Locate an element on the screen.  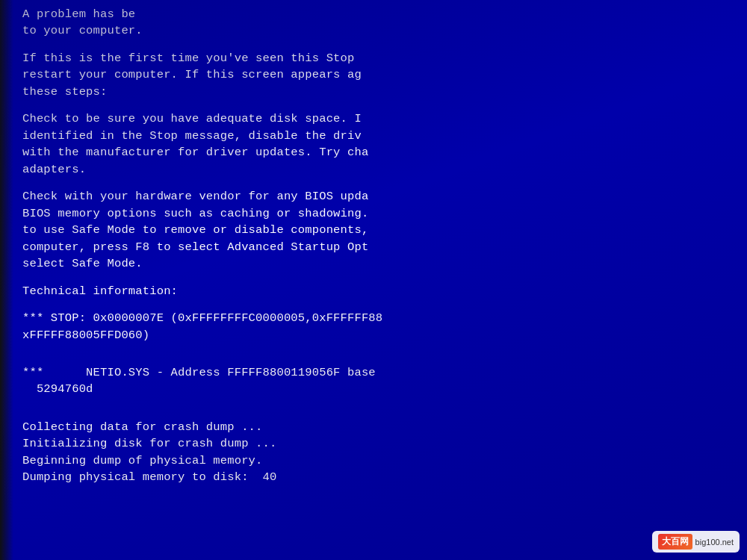
bsod-line-7: with the manufacturer for driver updates… is located at coordinates (380, 152).